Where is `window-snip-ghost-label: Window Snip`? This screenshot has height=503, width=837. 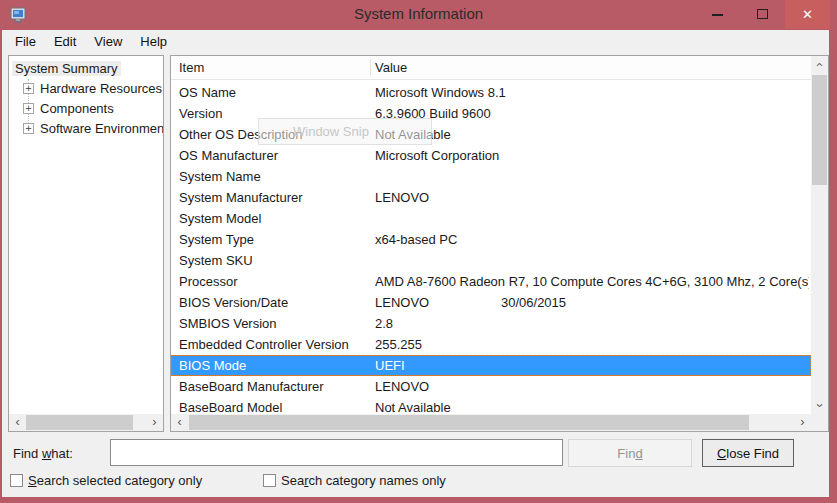 window-snip-ghost-label: Window Snip is located at coordinates (331, 132).